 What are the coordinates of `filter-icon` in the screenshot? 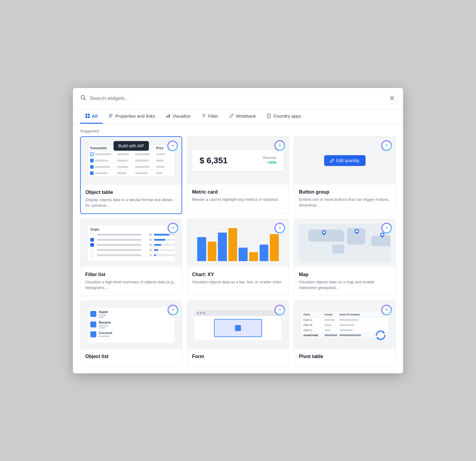 It's located at (204, 116).